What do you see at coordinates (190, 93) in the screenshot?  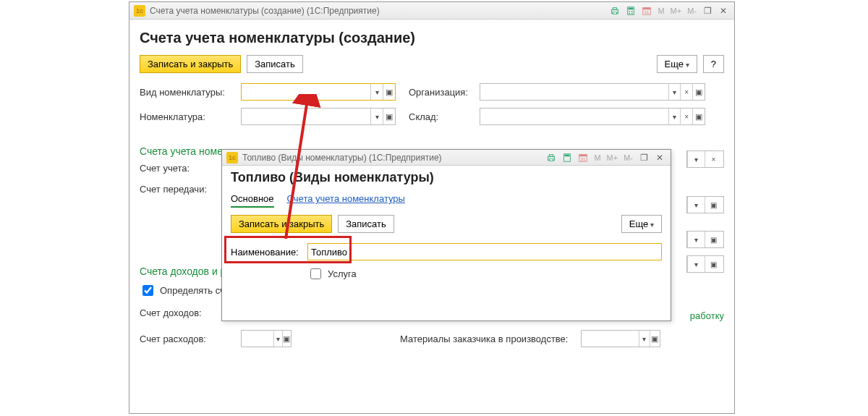 I see `vid-nomenklatury-label: Вид номенклатуры:` at bounding box center [190, 93].